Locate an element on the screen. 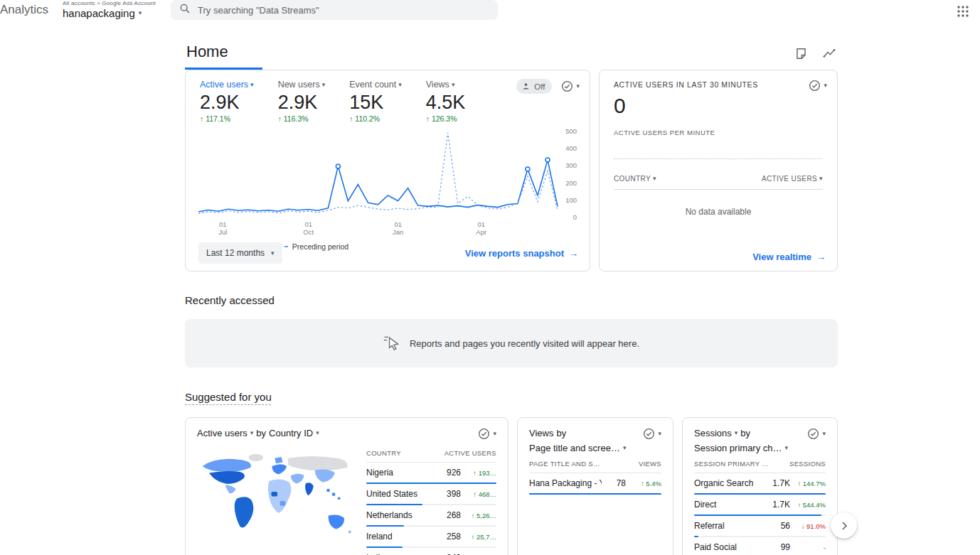  cursor-icon is located at coordinates (392, 344).